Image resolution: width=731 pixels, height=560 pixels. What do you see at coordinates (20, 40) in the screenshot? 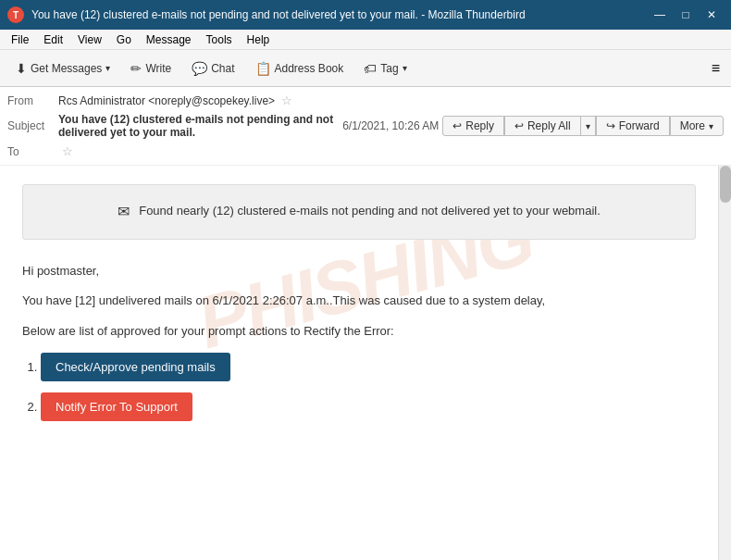
I see `menu-file: File` at bounding box center [20, 40].